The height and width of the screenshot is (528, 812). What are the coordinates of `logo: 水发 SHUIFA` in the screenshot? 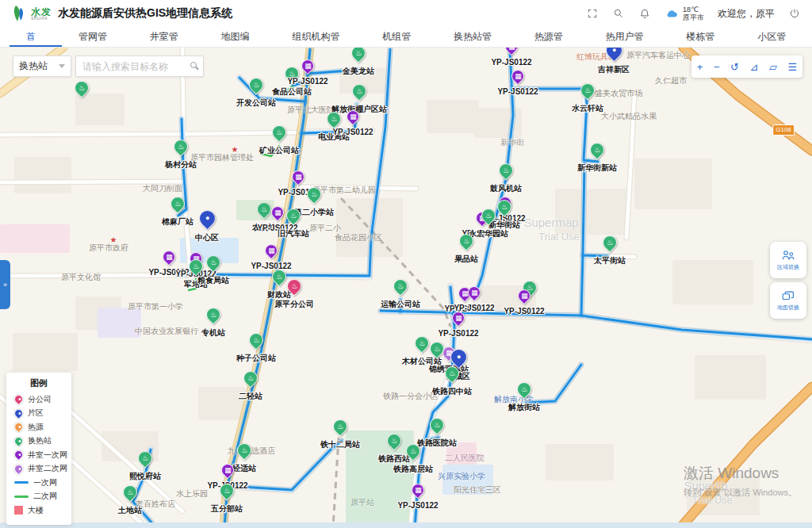 It's located at (32, 13).